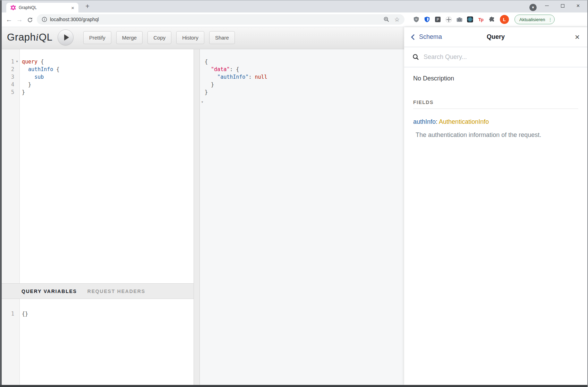  What do you see at coordinates (190, 37) in the screenshot?
I see `toolbar-button-history: History` at bounding box center [190, 37].